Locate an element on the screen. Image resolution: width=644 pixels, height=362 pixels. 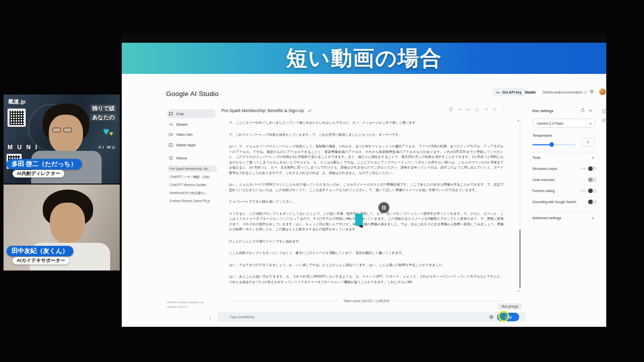
cam2-name-pill: 田中友紀（友くん） is located at coordinates (40, 251).